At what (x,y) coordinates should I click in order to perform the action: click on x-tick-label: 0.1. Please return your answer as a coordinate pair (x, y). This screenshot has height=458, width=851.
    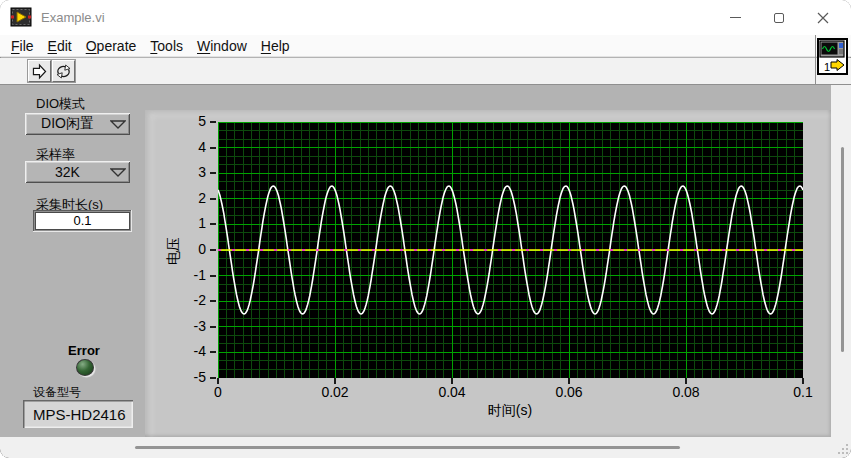
    Looking at the image, I should click on (803, 392).